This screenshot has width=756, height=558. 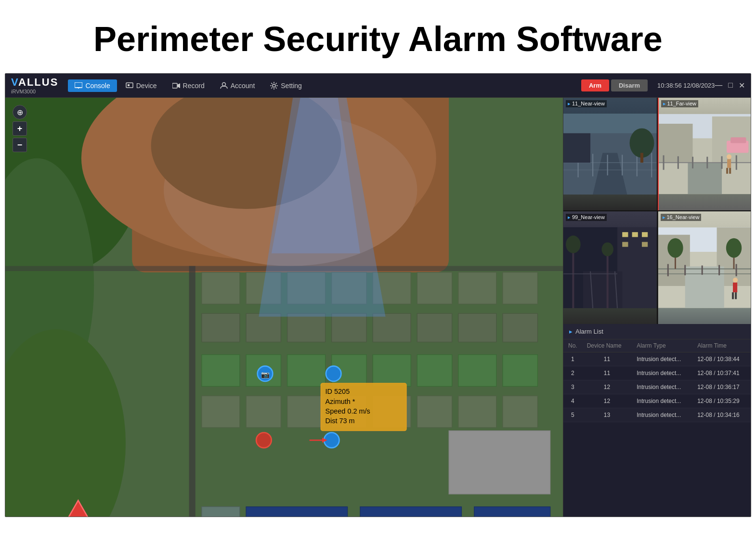 What do you see at coordinates (92, 86) in the screenshot?
I see `console-nav-btn: Console` at bounding box center [92, 86].